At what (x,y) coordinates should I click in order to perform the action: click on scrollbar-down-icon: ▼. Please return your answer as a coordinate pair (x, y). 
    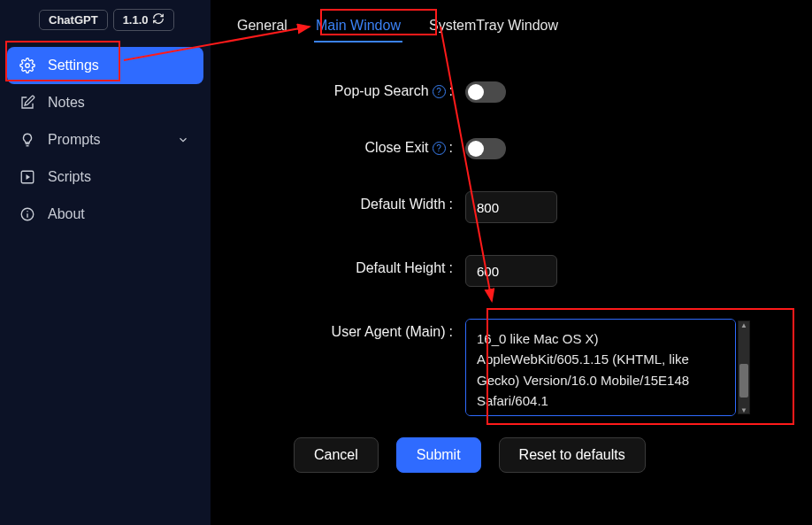
    Looking at the image, I should click on (744, 410).